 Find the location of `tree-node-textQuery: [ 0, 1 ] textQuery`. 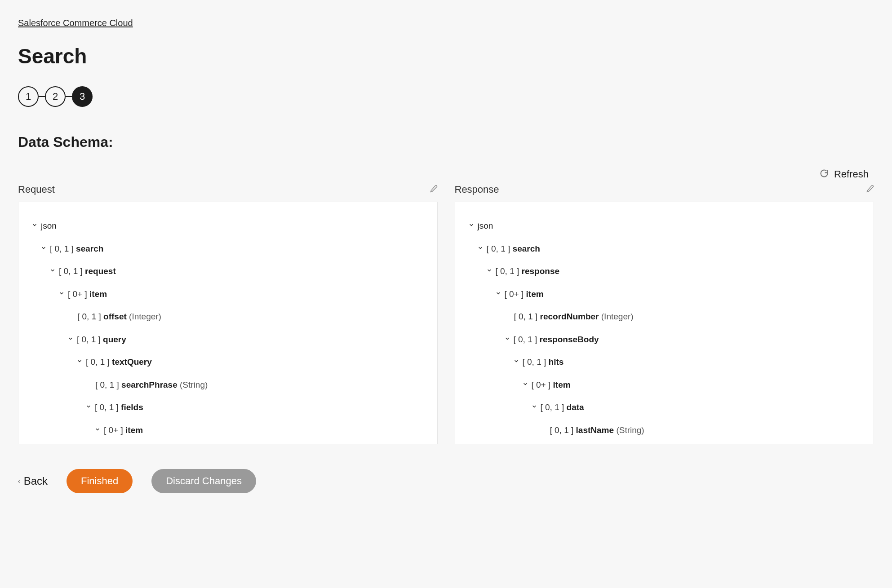

tree-node-textQuery: [ 0, 1 ] textQuery is located at coordinates (250, 362).